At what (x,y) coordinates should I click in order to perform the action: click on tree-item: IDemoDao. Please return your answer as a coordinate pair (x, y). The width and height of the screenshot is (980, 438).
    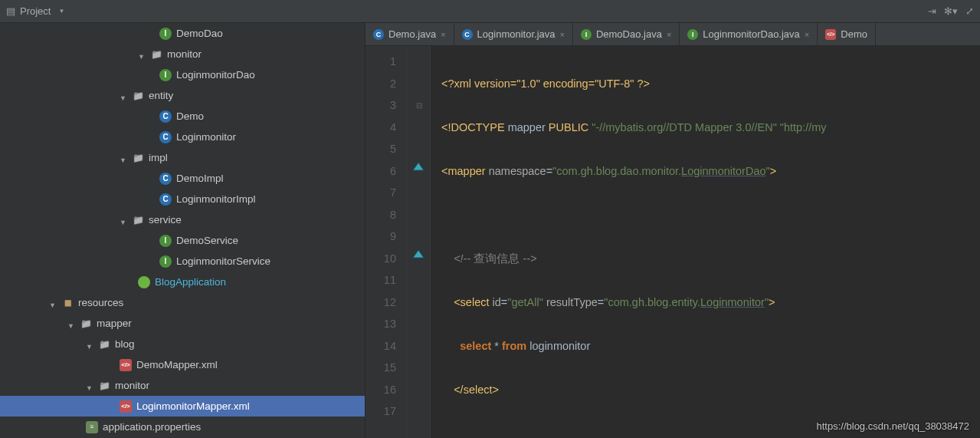
    Looking at the image, I should click on (182, 34).